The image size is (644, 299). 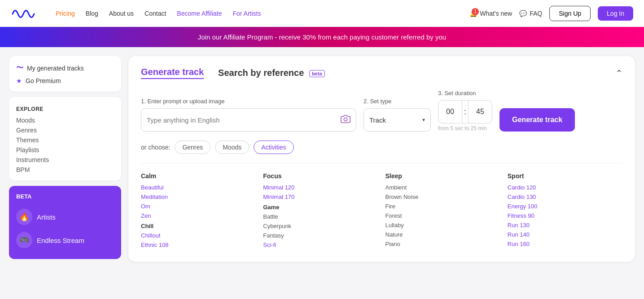 What do you see at coordinates (536, 13) in the screenshot?
I see `faq-label: FAQ` at bounding box center [536, 13].